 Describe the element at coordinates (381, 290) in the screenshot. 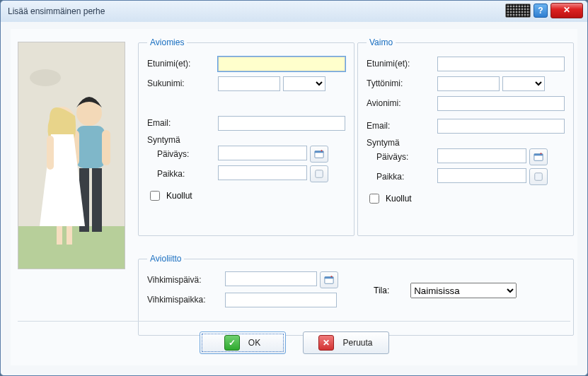

I see `marriage-status-label: Tila:` at that location.